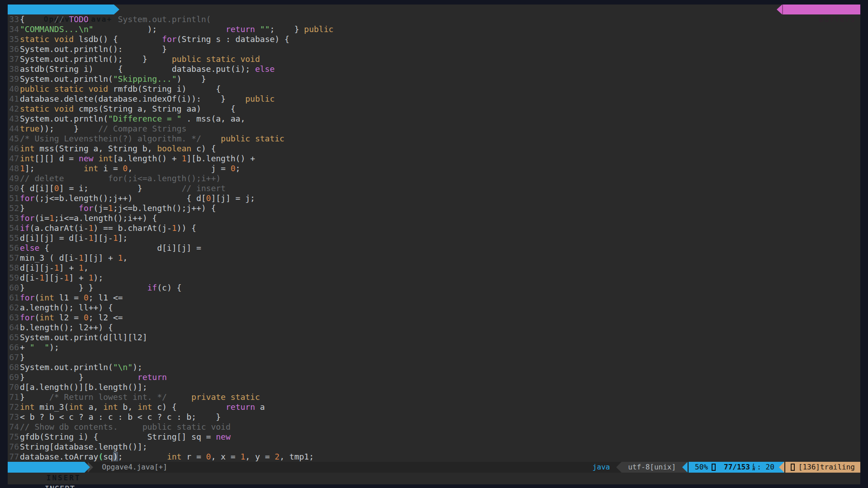 The width and height of the screenshot is (868, 488). I want to click on code-line: 42static void cmps(String a, String aa) …, so click(434, 109).